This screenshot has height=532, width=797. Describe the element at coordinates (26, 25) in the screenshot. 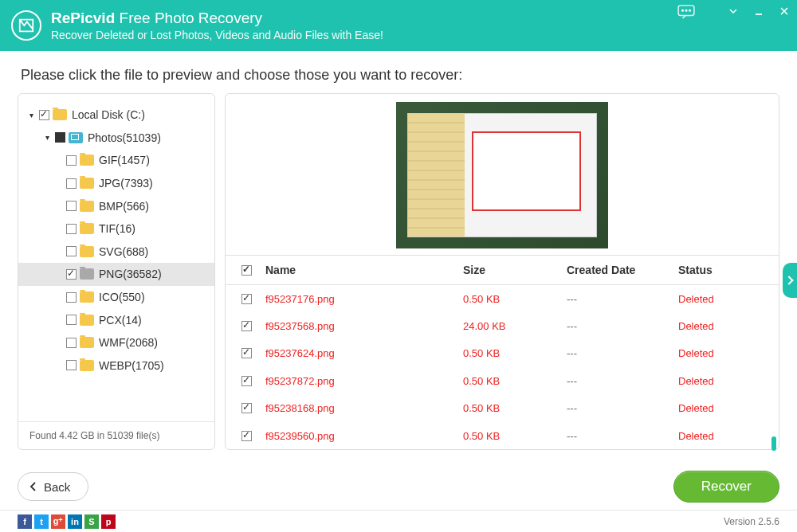

I see `app-logo` at that location.